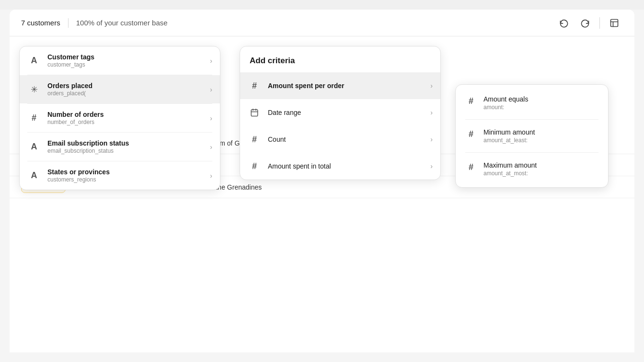  Describe the element at coordinates (532, 169) in the screenshot. I see `sub-option-maximum-amount: # Maximum amount amount_at_most:` at that location.